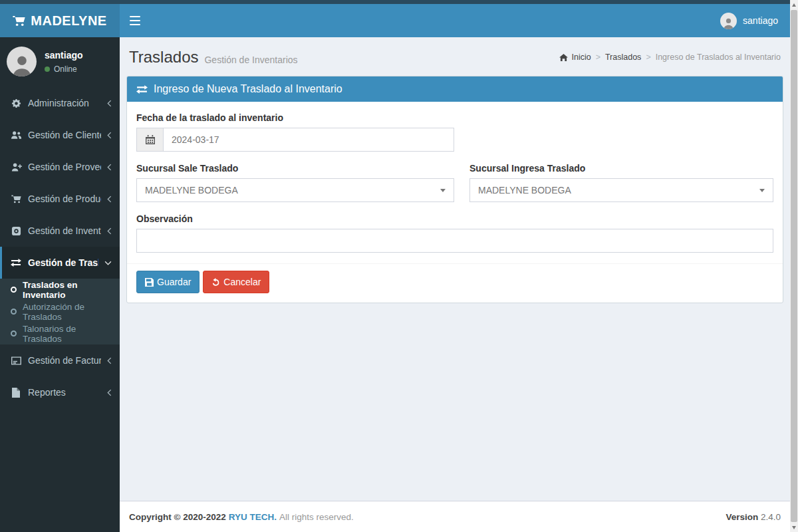 This screenshot has height=532, width=798. Describe the element at coordinates (794, 528) in the screenshot. I see `triangle-down-icon` at that location.